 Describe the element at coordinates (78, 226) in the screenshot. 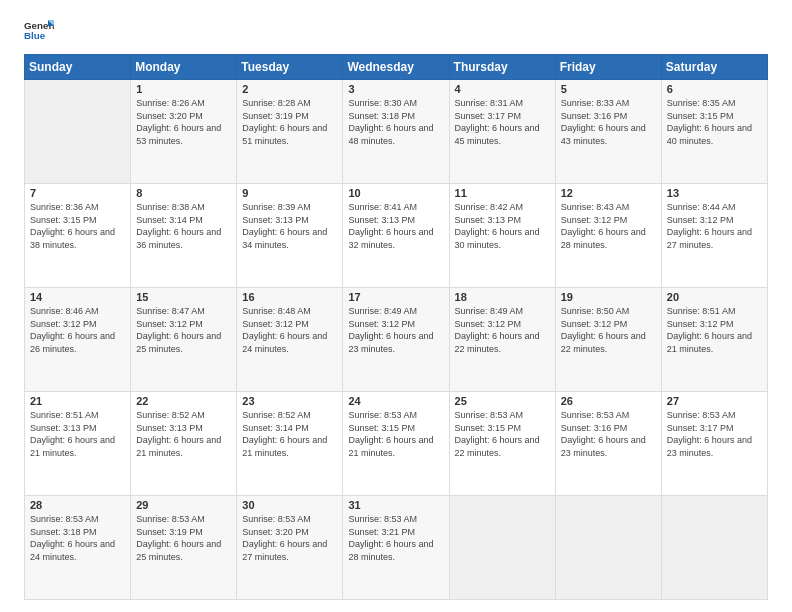

I see `day-info: Sunrise: 8:36 AMSunset: 3:15 PMDaylight:…` at that location.